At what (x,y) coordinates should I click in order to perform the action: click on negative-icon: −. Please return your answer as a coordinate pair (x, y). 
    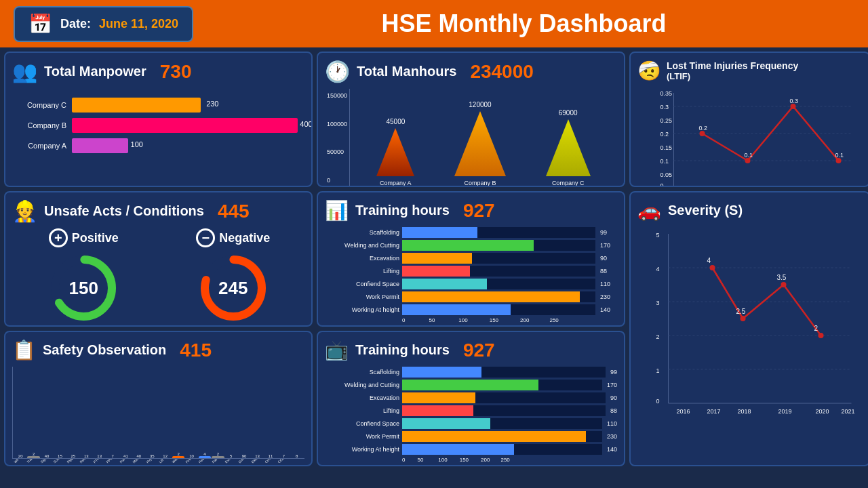
    Looking at the image, I should click on (205, 238).